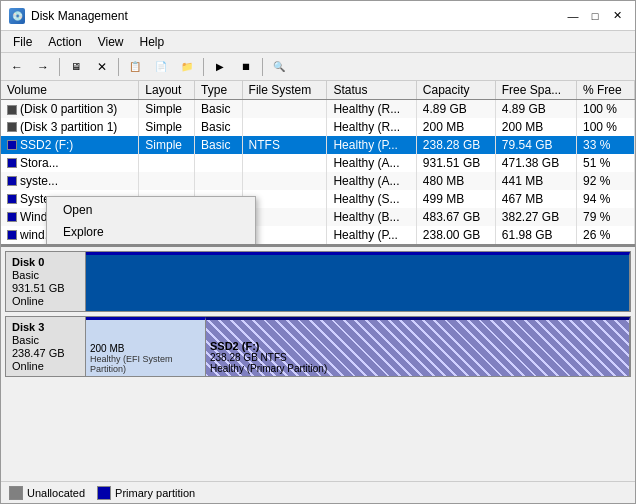 The image size is (636, 504). What do you see at coordinates (318, 492) in the screenshot?
I see `legend: Unallocated Primary partition` at bounding box center [318, 492].